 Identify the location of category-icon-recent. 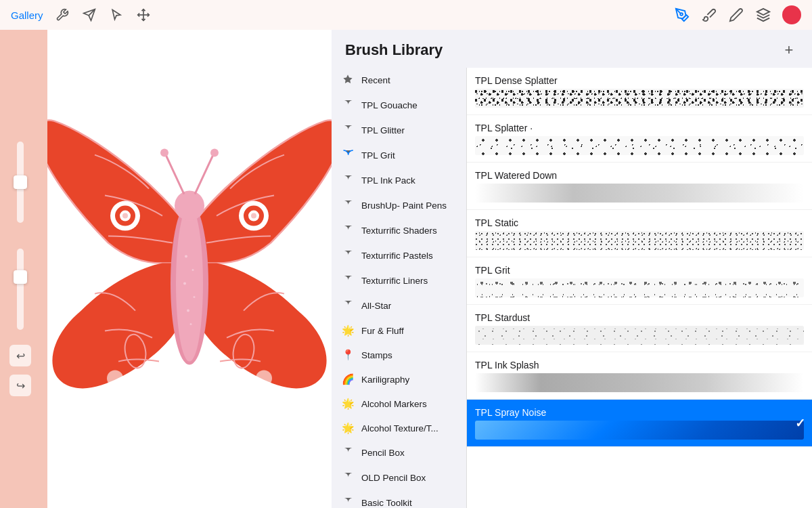
(348, 80).